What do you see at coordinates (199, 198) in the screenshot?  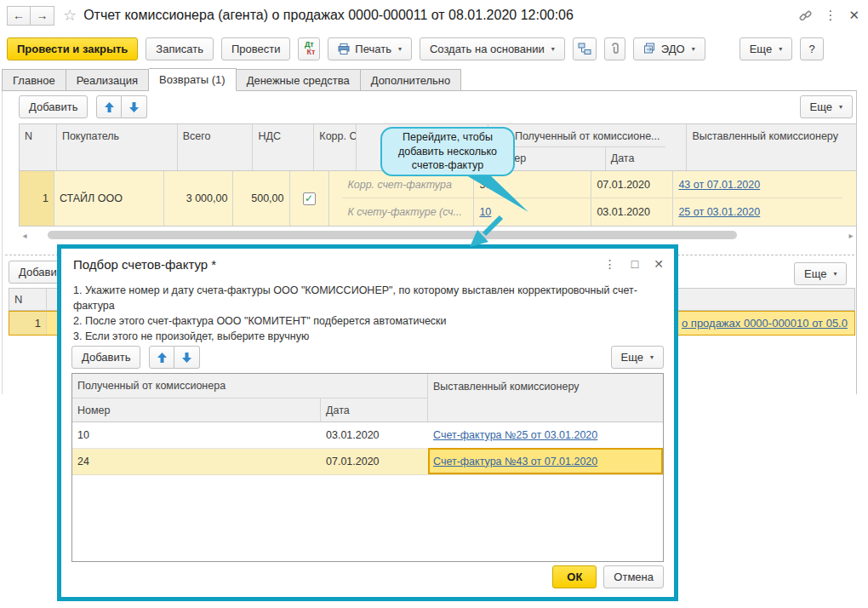 I see `row-total: 3 000,00` at bounding box center [199, 198].